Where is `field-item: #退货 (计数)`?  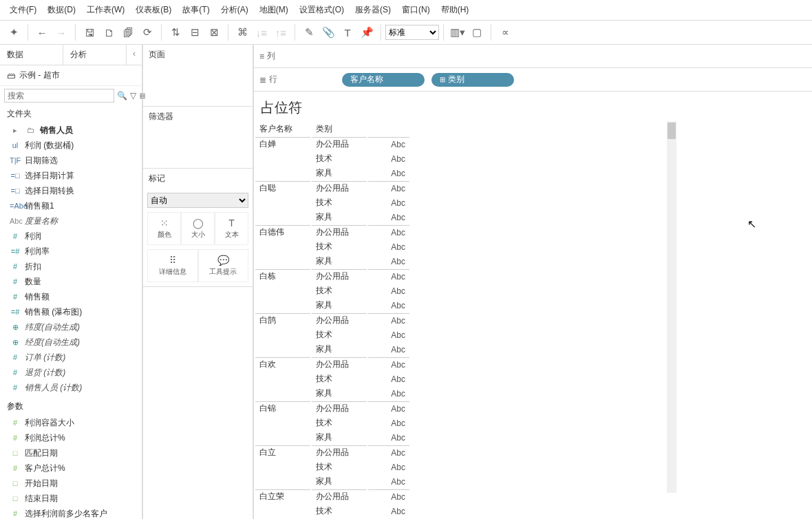
field-item: #退货 (计数) is located at coordinates (71, 372).